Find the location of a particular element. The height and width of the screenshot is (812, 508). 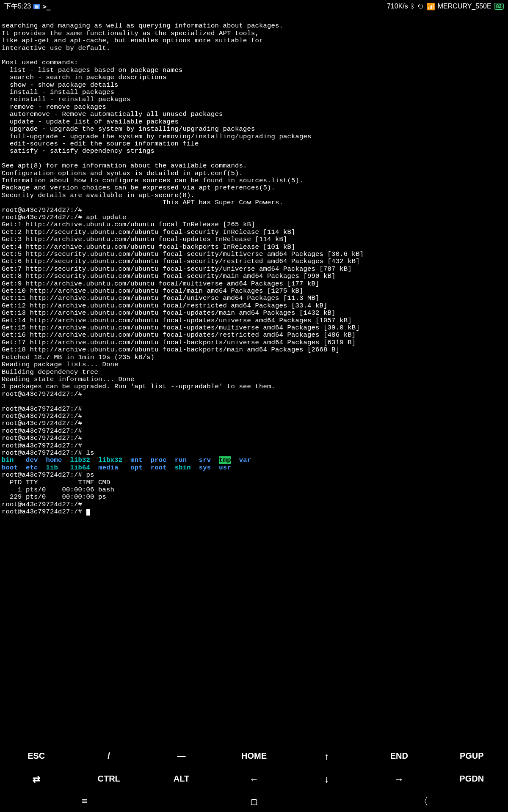

up-arrow-key: ↑ is located at coordinates (327, 757).